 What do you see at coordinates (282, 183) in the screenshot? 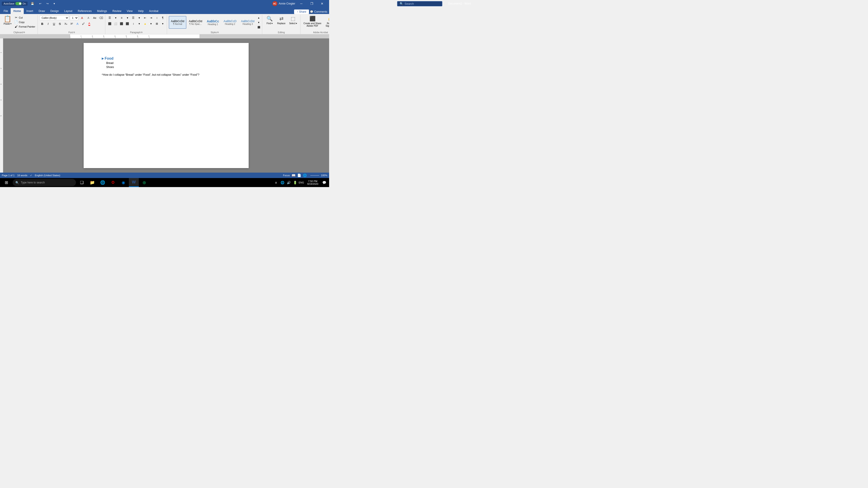
I see `network-icon: 🌐` at bounding box center [282, 183].